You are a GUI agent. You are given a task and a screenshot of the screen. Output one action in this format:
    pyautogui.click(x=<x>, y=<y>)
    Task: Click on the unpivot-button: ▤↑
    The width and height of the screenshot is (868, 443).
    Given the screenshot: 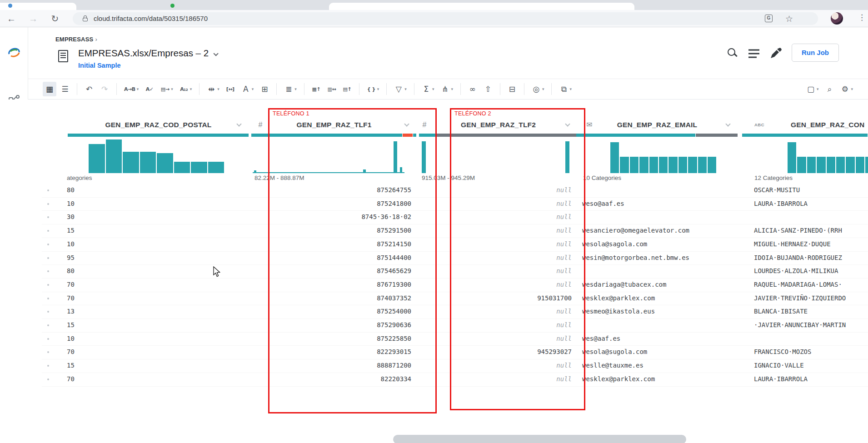 What is the action you would take?
    pyautogui.click(x=347, y=89)
    